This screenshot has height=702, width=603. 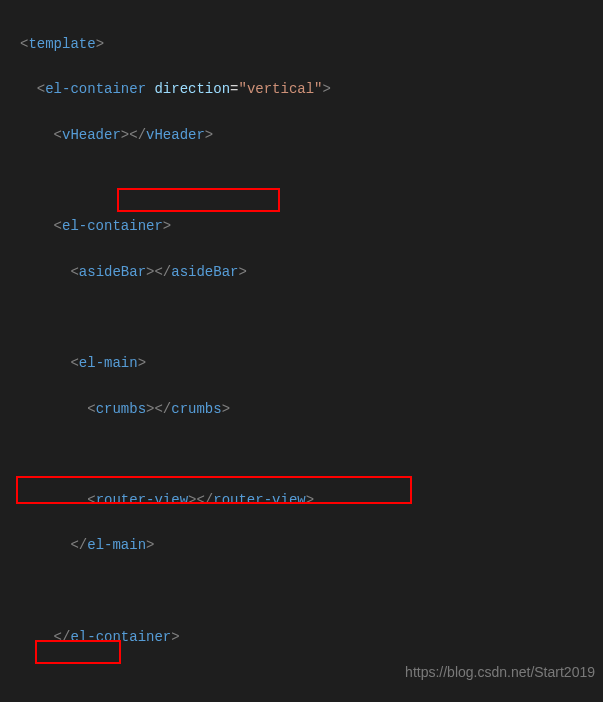 I want to click on code-line: <template>, so click(x=312, y=44).